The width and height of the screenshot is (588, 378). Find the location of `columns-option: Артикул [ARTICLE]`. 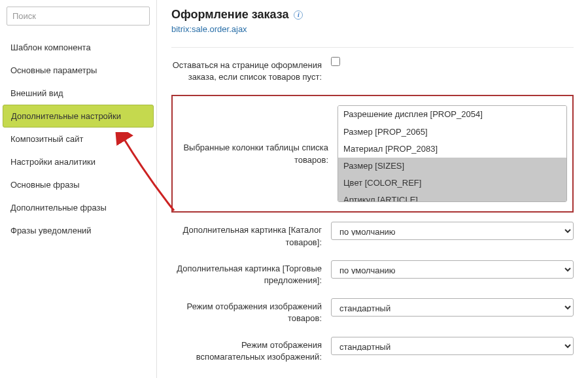

columns-option: Артикул [ARTICLE] is located at coordinates (453, 197).